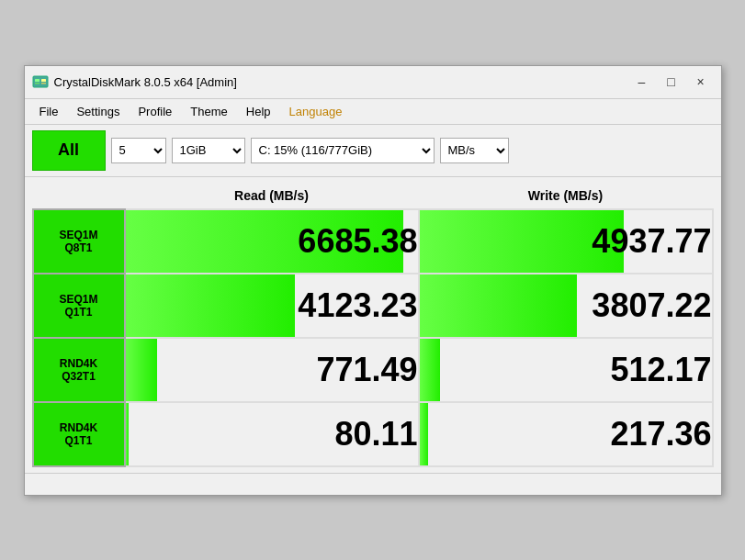 The height and width of the screenshot is (560, 745). Describe the element at coordinates (373, 241) in the screenshot. I see `table-row: SEQ1MQ8T16685.384937.77` at that location.